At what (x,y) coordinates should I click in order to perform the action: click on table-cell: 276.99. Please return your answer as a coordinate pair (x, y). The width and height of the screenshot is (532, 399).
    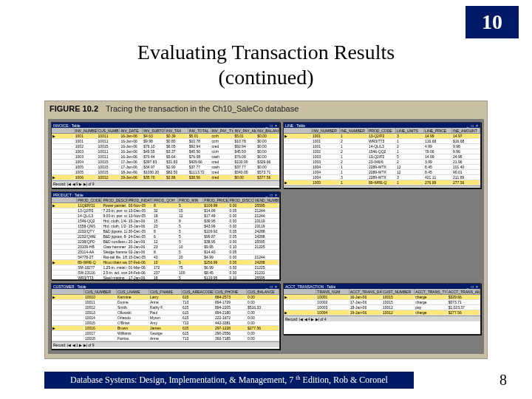
    Looking at the image, I should click on (438, 183).